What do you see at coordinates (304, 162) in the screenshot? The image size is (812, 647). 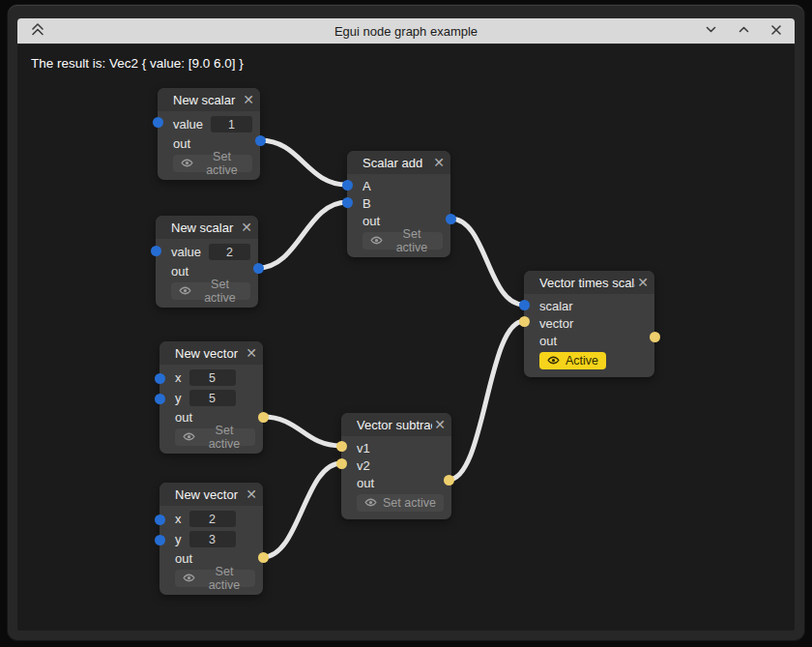 I see `wire-scalar1-to-addA` at bounding box center [304, 162].